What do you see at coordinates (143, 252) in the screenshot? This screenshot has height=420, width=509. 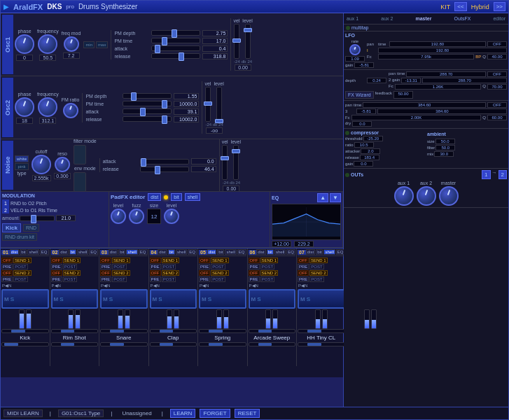 I see `ch03-eq-btn: EQ` at bounding box center [143, 252].